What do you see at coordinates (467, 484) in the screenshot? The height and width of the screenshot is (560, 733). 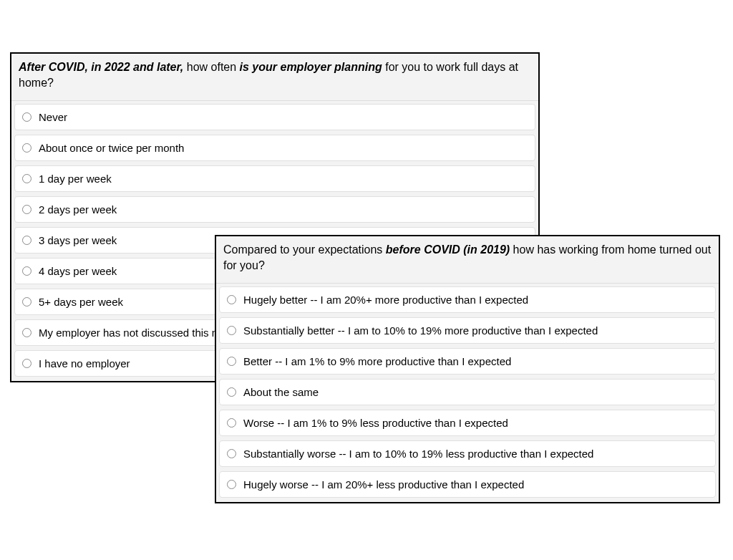 I see `option-row: Hugely worse -- I am 20%+ less productiv…` at bounding box center [467, 484].